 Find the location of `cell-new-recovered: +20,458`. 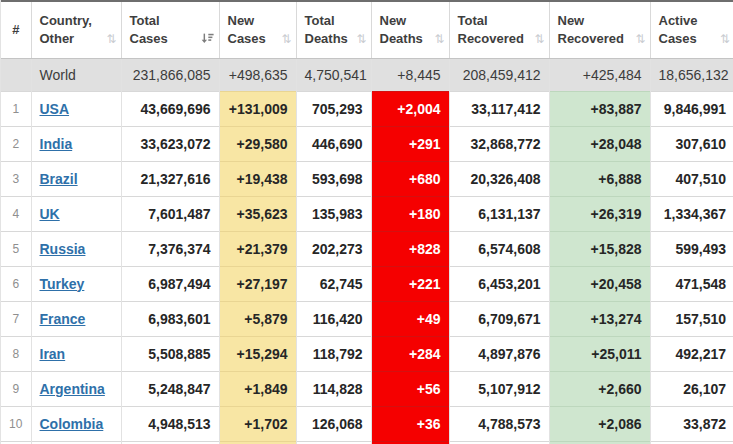

cell-new-recovered: +20,458 is located at coordinates (600, 284).